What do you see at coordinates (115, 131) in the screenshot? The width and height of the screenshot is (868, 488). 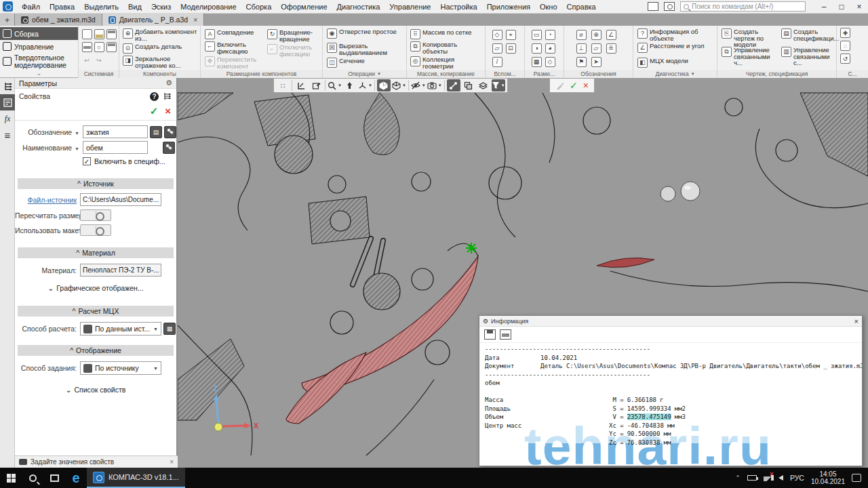 I see `designation-input: зжатия` at bounding box center [115, 131].